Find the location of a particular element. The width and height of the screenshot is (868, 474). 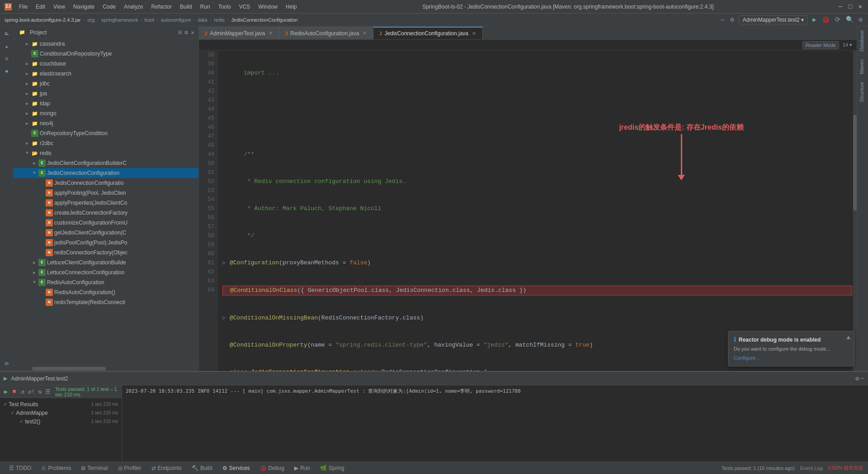

tree-item-on-repo-type: C OnRepositoryTypeCondition is located at coordinates (106, 133).